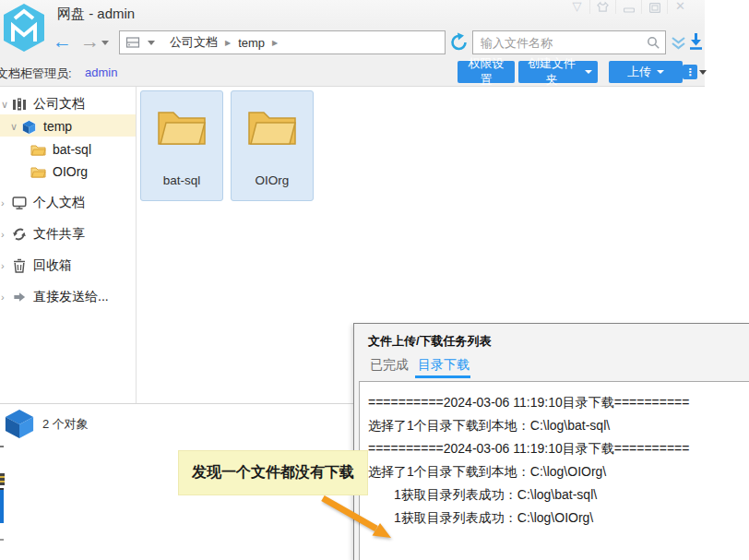  I want to click on sidebar-item-recycle-bin: › 回收箱, so click(37, 266).